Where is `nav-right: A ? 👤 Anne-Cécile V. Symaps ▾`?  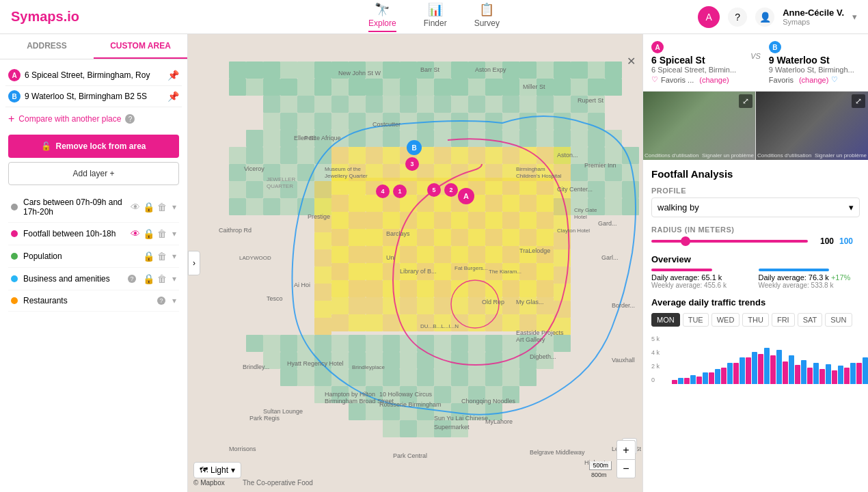 nav-right: A ? 👤 Anne-Cécile V. Symaps ▾ is located at coordinates (778, 17).